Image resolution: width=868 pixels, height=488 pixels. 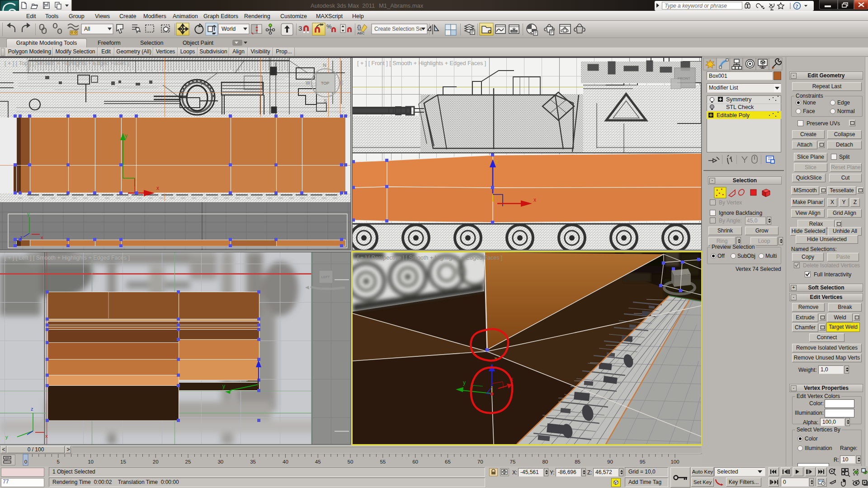 What do you see at coordinates (733, 115) in the screenshot?
I see `svg-text: Editable Poly` at bounding box center [733, 115].